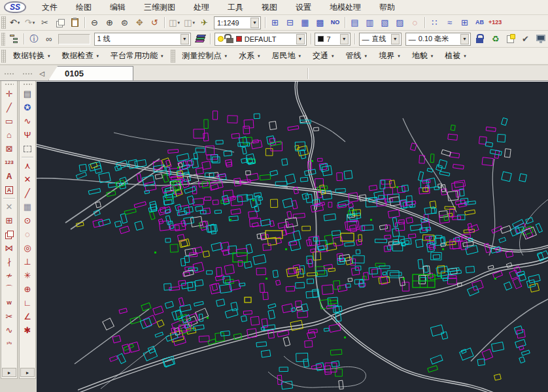  Describe the element at coordinates (27, 206) in the screenshot. I see `grid-icon: ▦` at that location.